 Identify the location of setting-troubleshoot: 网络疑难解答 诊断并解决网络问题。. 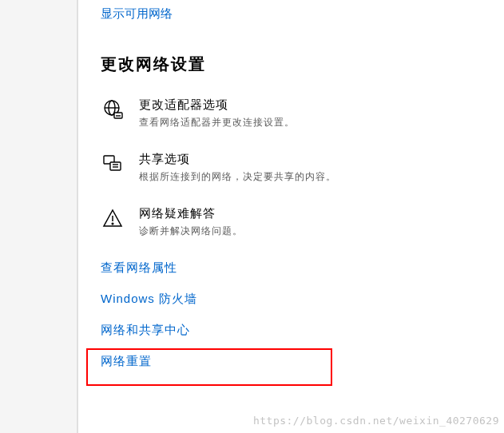
(292, 222).